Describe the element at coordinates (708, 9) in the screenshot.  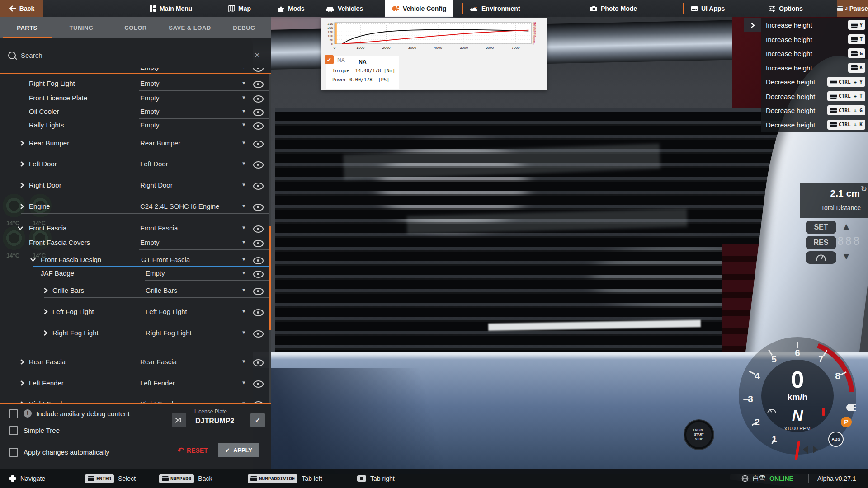
I see `nav-ui-apps: UI Apps` at that location.